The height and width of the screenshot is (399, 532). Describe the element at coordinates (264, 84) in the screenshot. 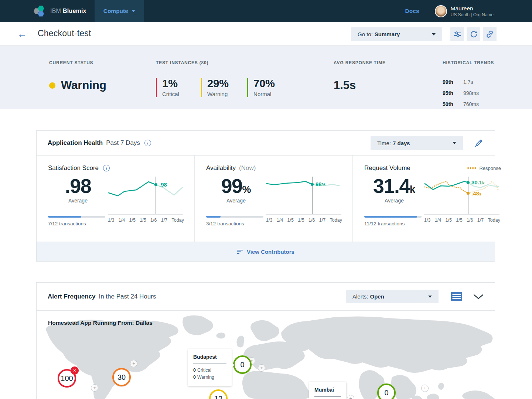

I see `stat-percent: 70%` at that location.